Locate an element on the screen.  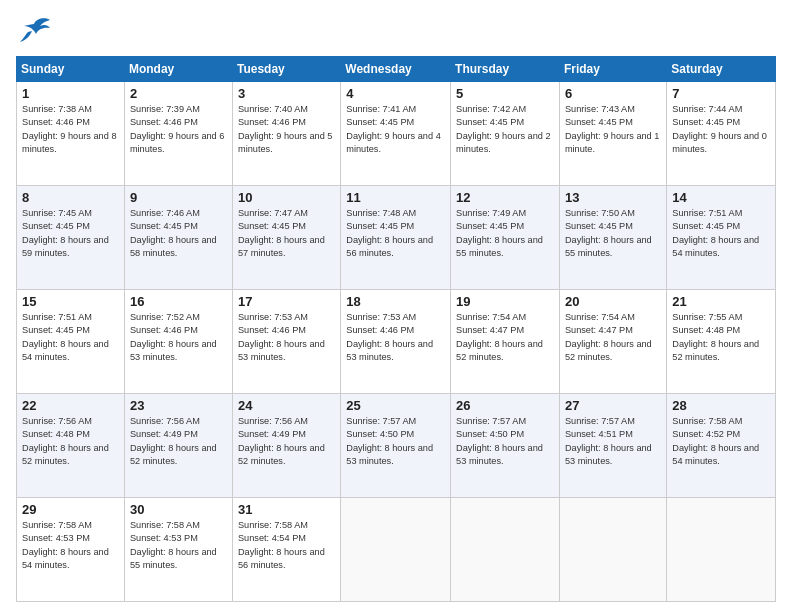
day-number: 4 is located at coordinates (396, 94).